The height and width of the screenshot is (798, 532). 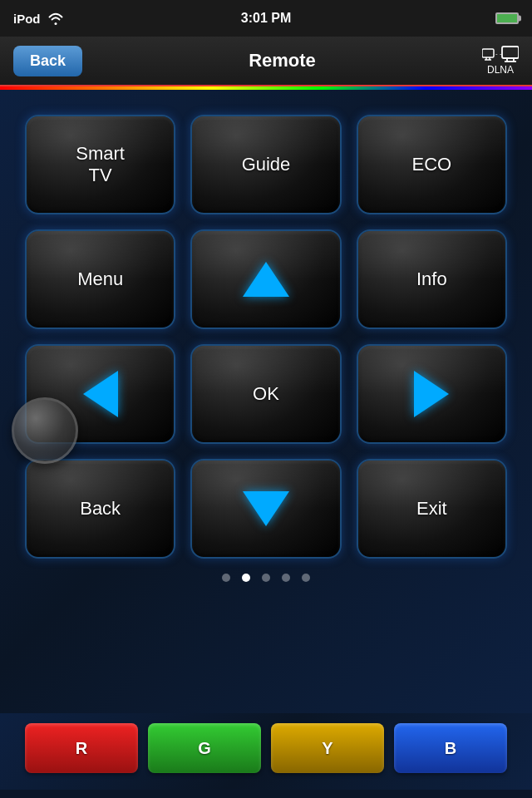 What do you see at coordinates (432, 279) in the screenshot?
I see `info-button: Info` at bounding box center [432, 279].